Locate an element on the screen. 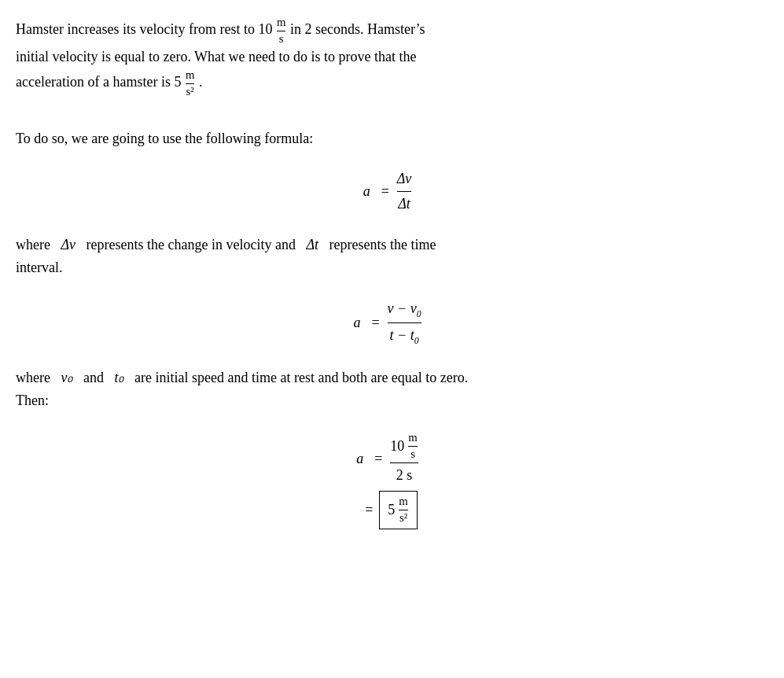  p1-line2: initial velocity is equal to zero. What … is located at coordinates (216, 57).